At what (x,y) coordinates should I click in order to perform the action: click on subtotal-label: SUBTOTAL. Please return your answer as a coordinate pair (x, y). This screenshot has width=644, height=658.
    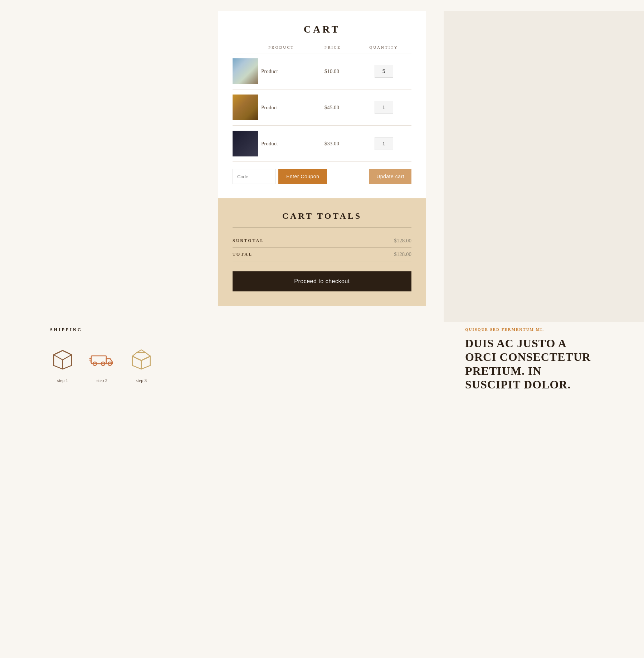
    Looking at the image, I should click on (248, 241).